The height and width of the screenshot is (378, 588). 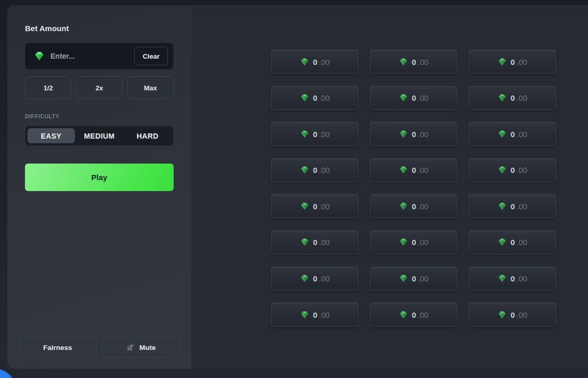 What do you see at coordinates (99, 88) in the screenshot?
I see `double-bet-button: 2x` at bounding box center [99, 88].